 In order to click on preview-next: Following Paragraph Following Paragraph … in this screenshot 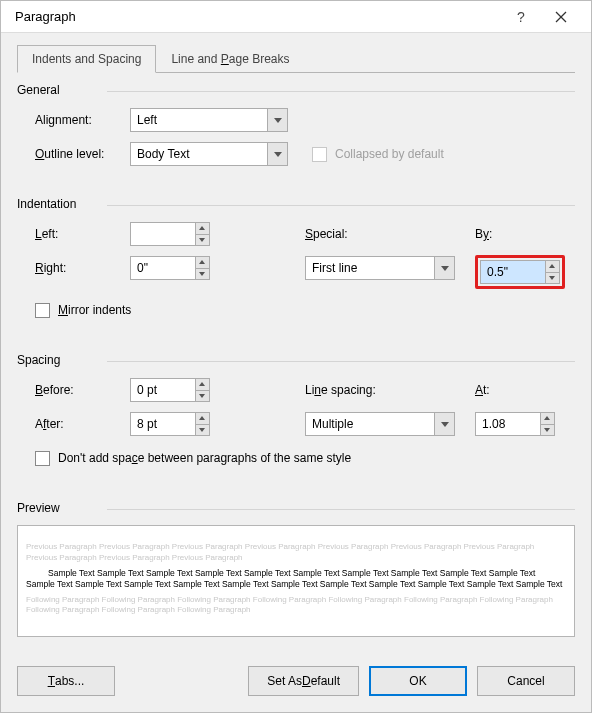, I will do `click(296, 606)`.